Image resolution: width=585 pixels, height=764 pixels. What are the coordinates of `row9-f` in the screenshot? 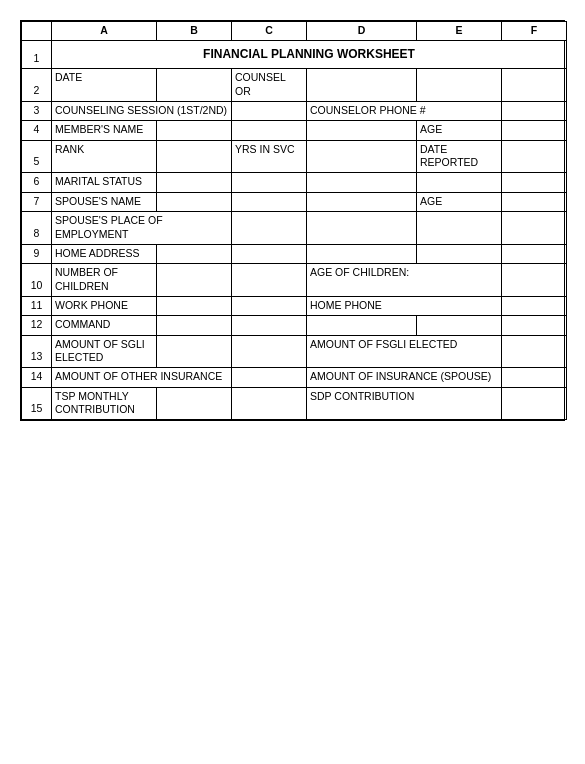 It's located at (534, 254).